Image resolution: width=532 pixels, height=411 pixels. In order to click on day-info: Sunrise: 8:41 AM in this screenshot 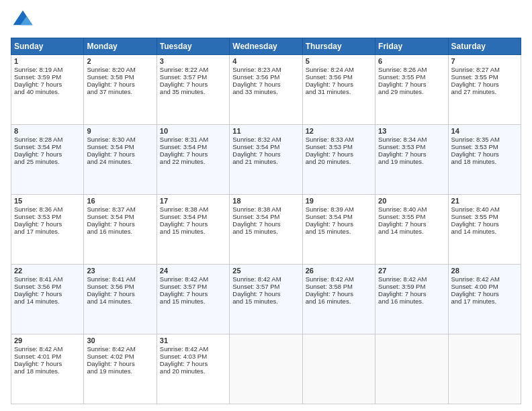, I will do `click(120, 279)`.